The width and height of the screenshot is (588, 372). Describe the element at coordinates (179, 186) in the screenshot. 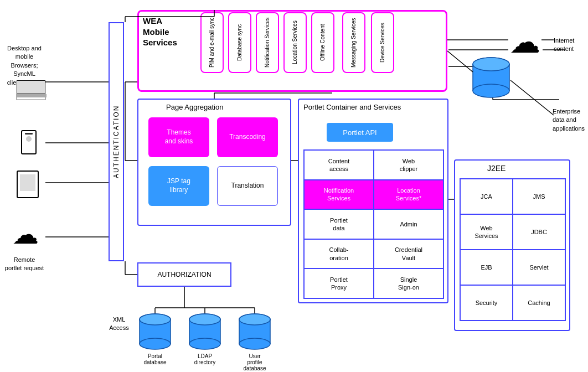

I see `jsp-tag-library-box: JSP taglibrary` at that location.